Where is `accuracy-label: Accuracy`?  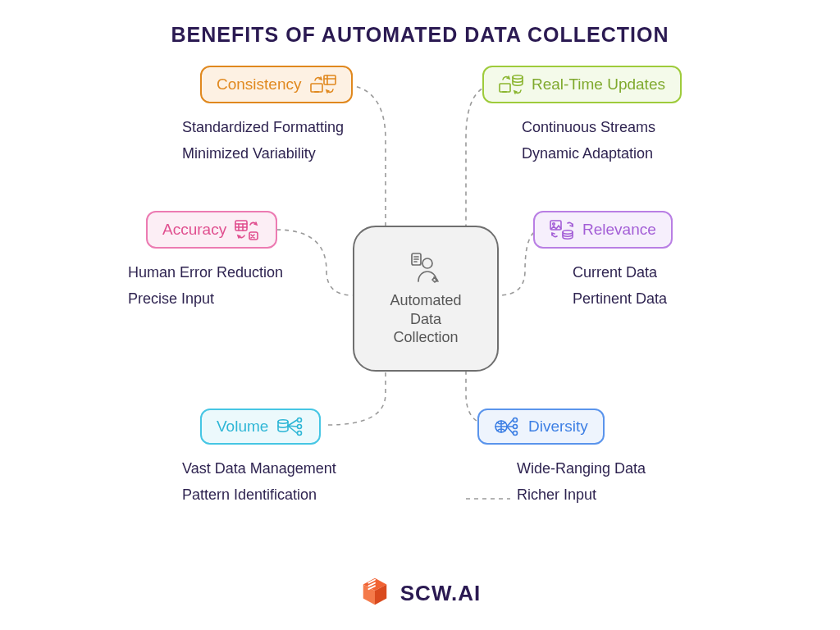
accuracy-label: Accuracy is located at coordinates (194, 230).